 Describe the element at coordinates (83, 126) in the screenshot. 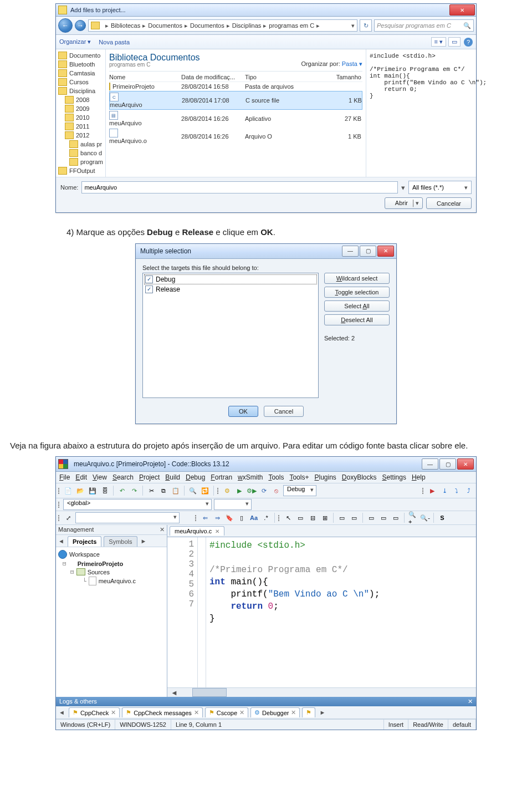

I see `tree-item: 2011` at that location.